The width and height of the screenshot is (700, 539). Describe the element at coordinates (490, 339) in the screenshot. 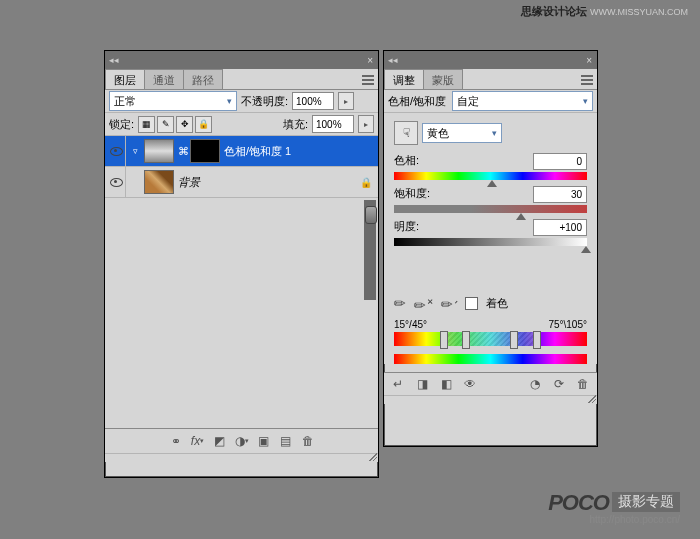

I see `color-range-slider` at that location.